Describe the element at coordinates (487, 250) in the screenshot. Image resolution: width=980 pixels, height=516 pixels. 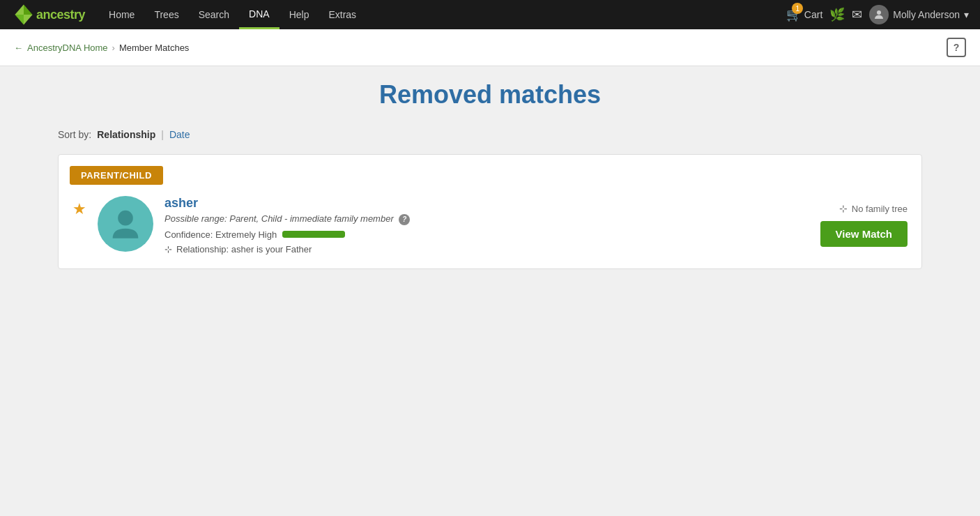
I see `relationship-row: ⊹ Relationship: asher is your Father` at that location.